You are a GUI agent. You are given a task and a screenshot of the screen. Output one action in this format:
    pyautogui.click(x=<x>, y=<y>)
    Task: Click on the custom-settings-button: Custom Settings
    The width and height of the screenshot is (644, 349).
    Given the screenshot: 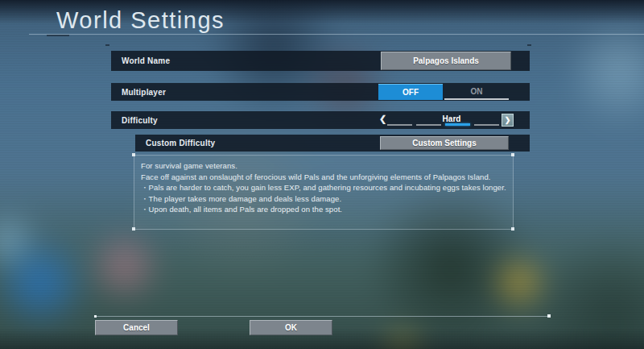 What is the action you would take?
    pyautogui.click(x=444, y=143)
    